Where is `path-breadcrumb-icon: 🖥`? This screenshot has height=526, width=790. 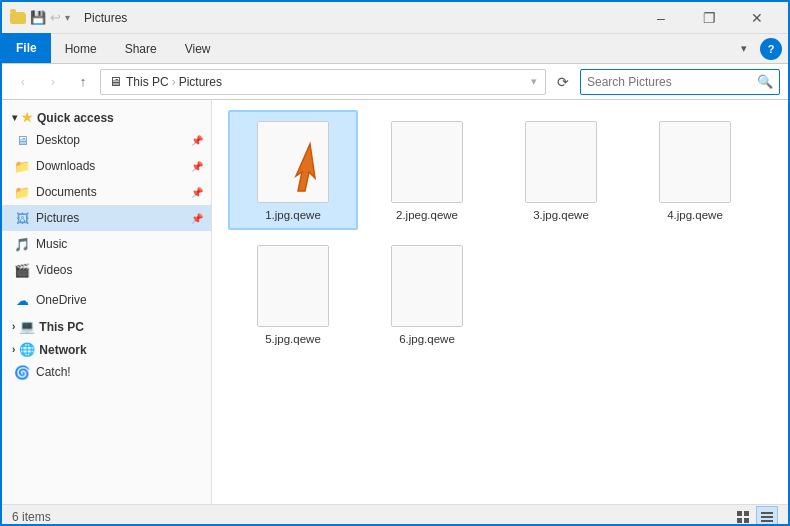
path-breadcrumb-icon: 🖥 is located at coordinates (116, 82).